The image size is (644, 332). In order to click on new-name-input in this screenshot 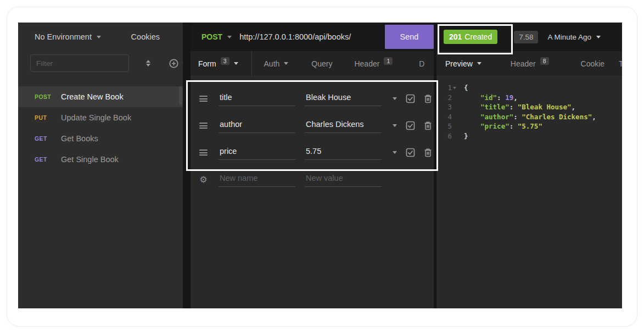, I will do `click(257, 180)`.